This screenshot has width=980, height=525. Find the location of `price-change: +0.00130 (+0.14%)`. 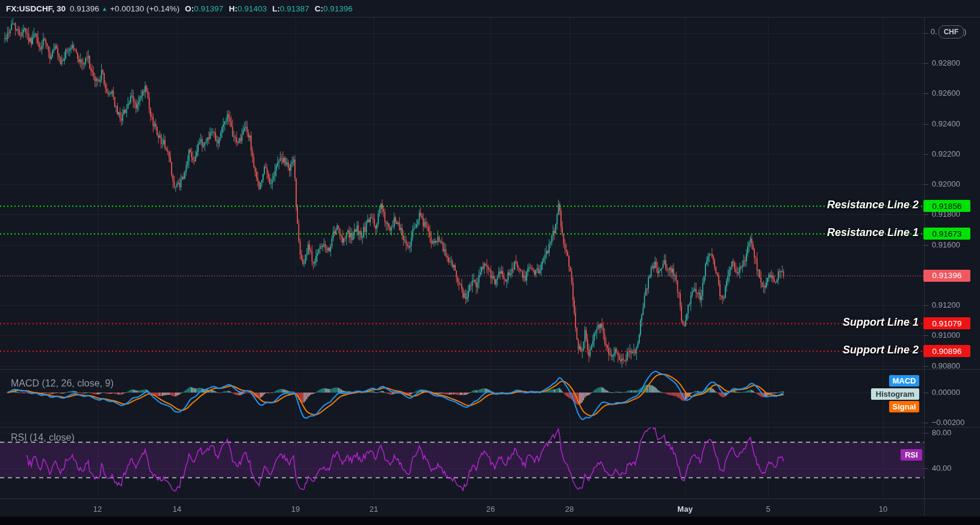

price-change: +0.00130 (+0.14%) is located at coordinates (145, 8).